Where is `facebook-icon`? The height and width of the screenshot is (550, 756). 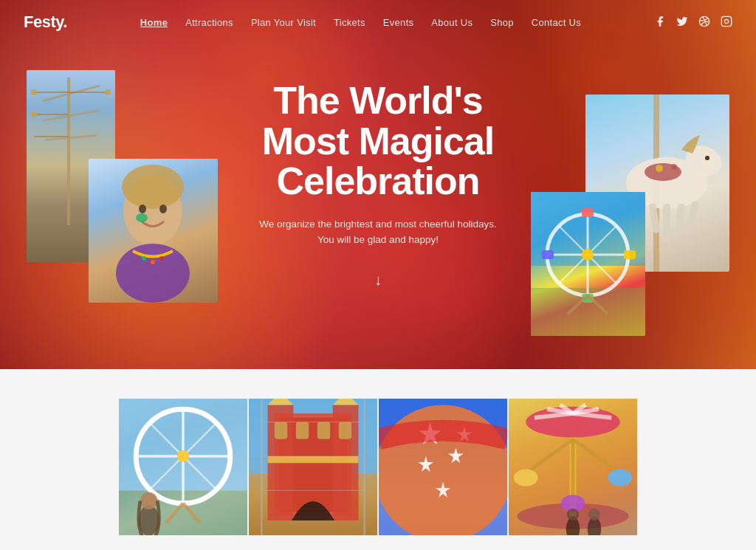 facebook-icon is located at coordinates (660, 22).